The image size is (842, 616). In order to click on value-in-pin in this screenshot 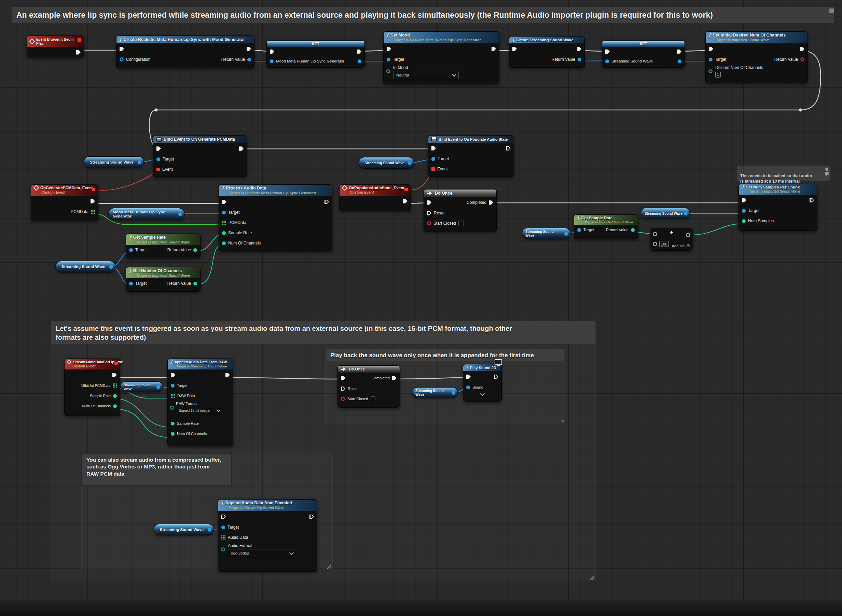, I will do `click(272, 61)`.